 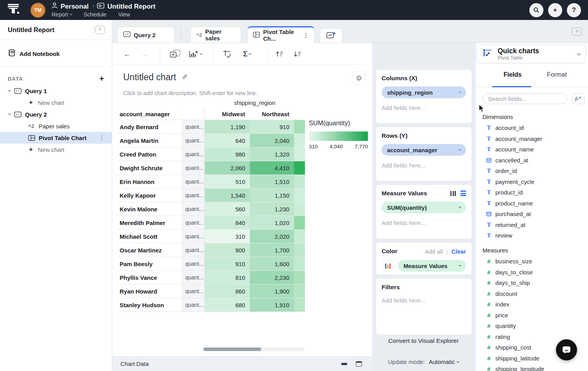 What do you see at coordinates (146, 35) in the screenshot?
I see `tab-query-2: * Query 2` at bounding box center [146, 35].